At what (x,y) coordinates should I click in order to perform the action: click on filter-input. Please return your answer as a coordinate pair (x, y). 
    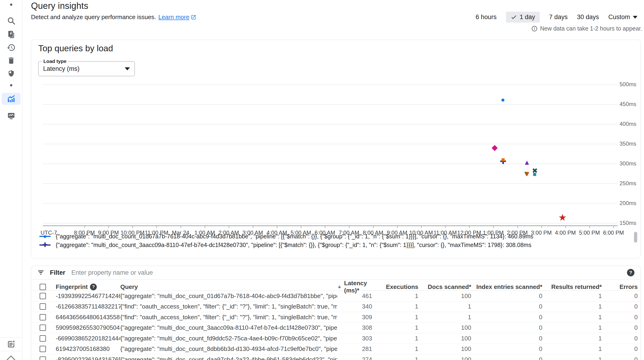
    Looking at the image, I should click on (346, 273).